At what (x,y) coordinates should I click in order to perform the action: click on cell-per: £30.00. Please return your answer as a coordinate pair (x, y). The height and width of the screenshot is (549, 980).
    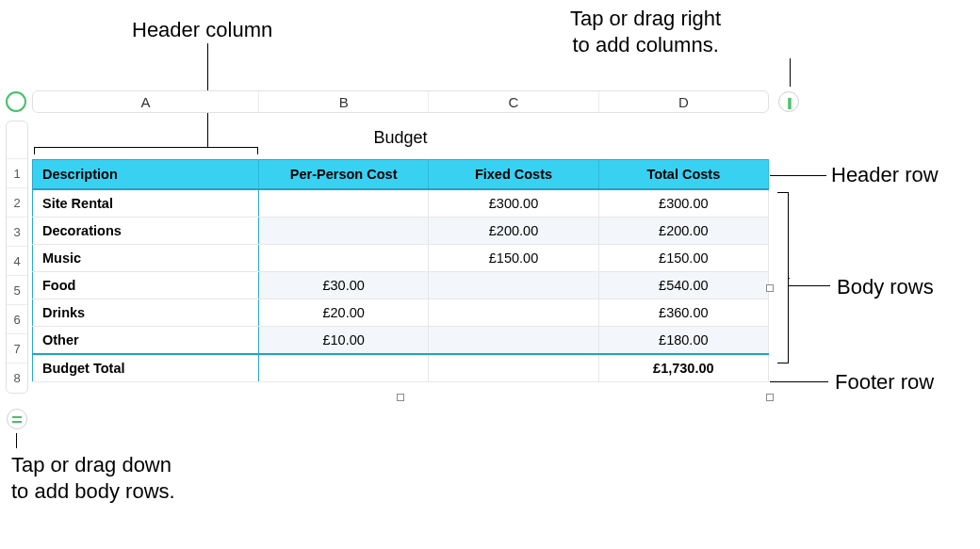
    Looking at the image, I should click on (344, 286).